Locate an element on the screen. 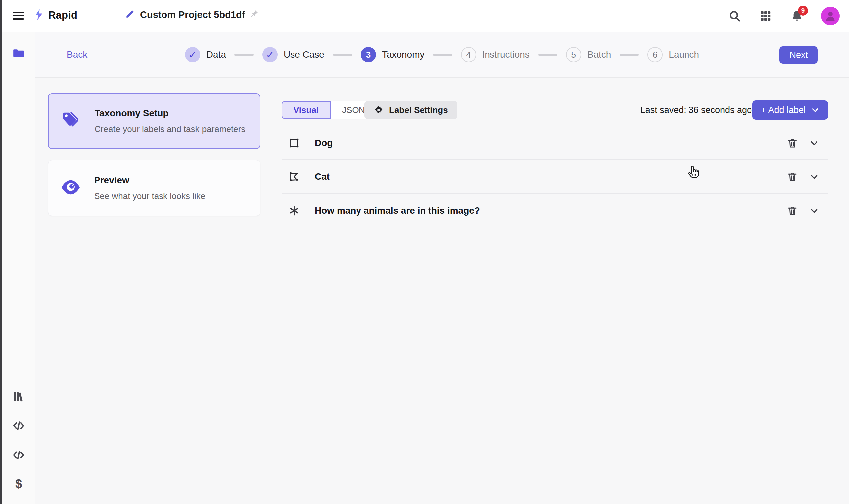 The width and height of the screenshot is (849, 504). window-edge is located at coordinates (1, 252).